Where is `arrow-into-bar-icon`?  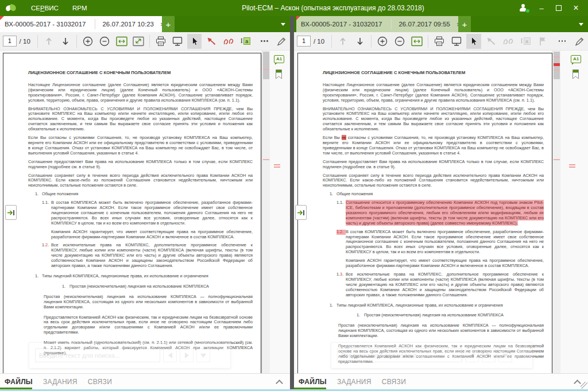 arrow-into-bar-icon is located at coordinates (301, 212).